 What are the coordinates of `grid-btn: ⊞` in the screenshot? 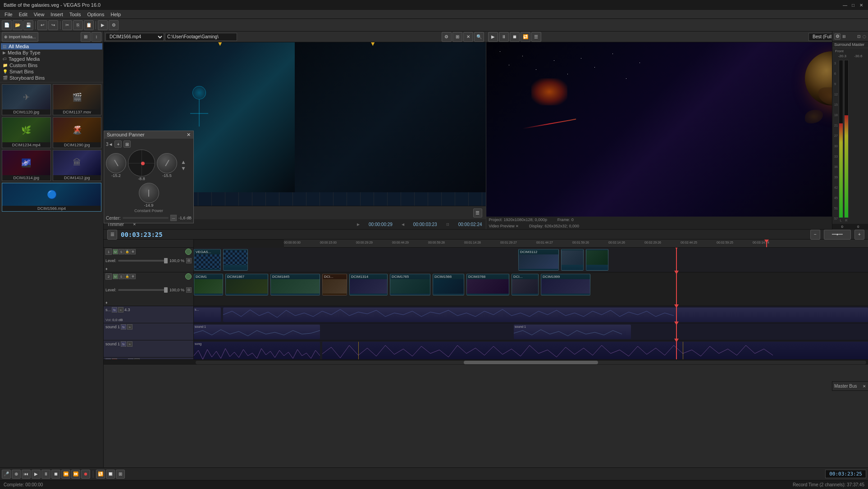 It's located at (120, 474).